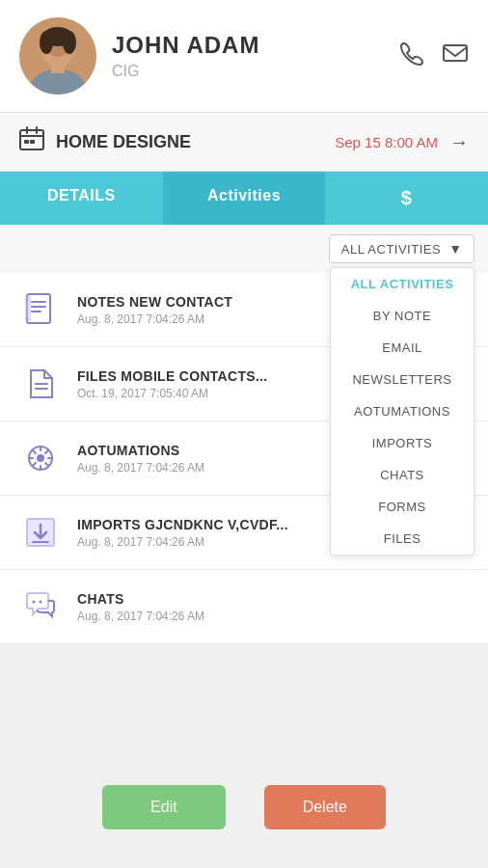  What do you see at coordinates (256, 45) in the screenshot?
I see `user-name: JOHN ADAM` at bounding box center [256, 45].